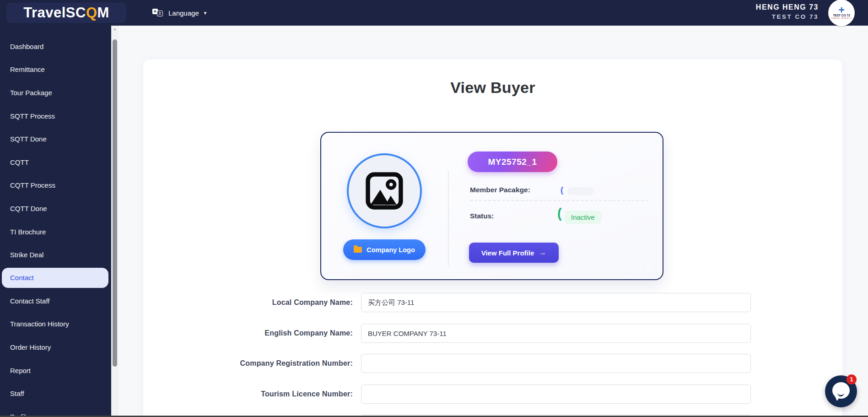 Image resolution: width=868 pixels, height=417 pixels. Describe the element at coordinates (261, 394) in the screenshot. I see `tourism-licence-number-label: Tourism Licence Number:` at that location.